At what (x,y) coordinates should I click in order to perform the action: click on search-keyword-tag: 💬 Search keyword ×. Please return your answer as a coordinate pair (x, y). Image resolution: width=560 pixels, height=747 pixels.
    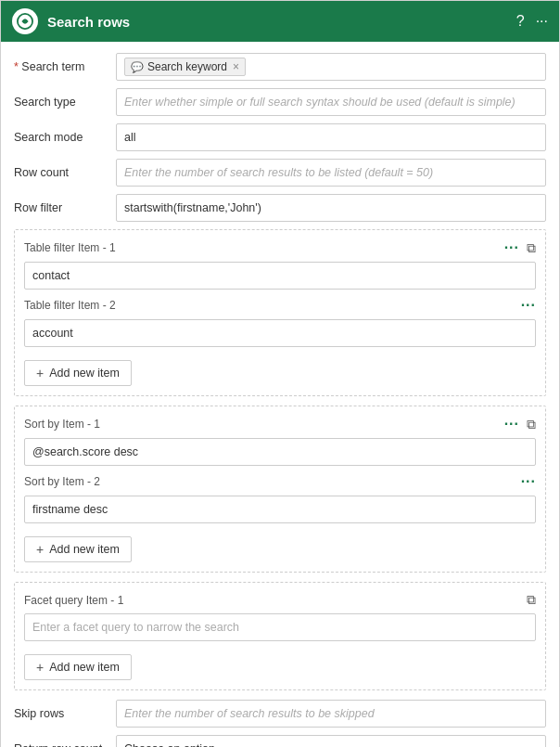
    Looking at the image, I should click on (185, 67).